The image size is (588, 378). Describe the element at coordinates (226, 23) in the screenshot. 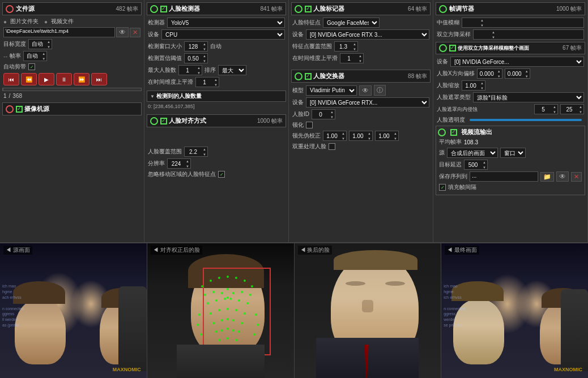

I see `detector-select: YoloV5` at that location.